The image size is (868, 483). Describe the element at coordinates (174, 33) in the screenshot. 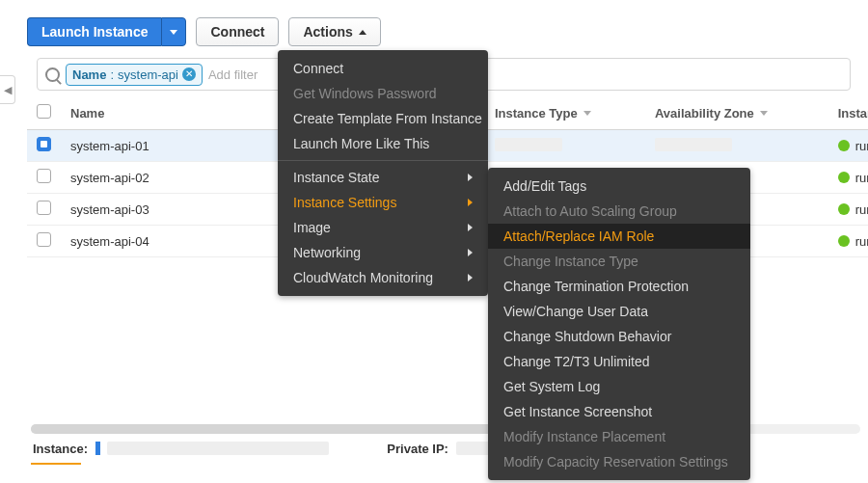

I see `caret-down-icon` at that location.